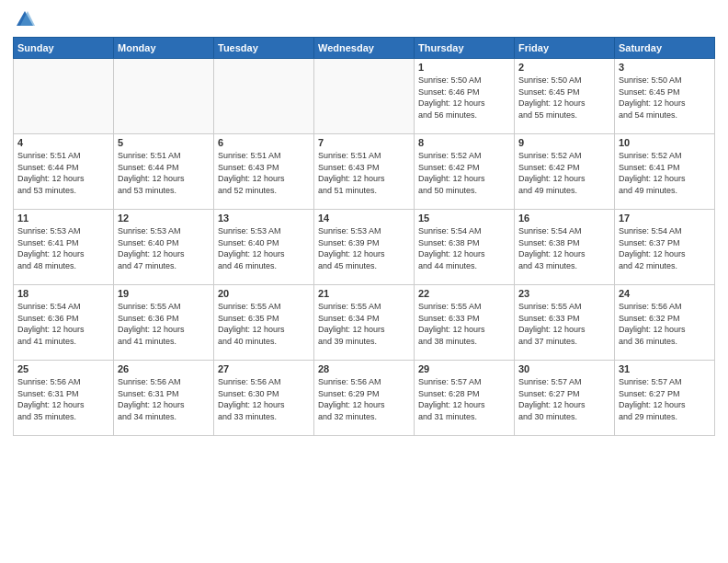 The width and height of the screenshot is (728, 563). What do you see at coordinates (464, 369) in the screenshot?
I see `day-number: 29` at bounding box center [464, 369].